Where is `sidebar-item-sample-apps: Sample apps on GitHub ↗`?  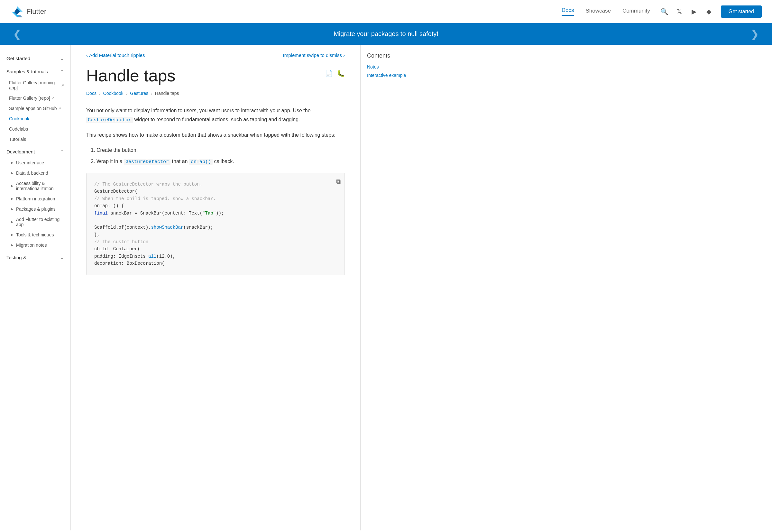 sidebar-item-sample-apps: Sample apps on GitHub ↗ is located at coordinates (35, 109).